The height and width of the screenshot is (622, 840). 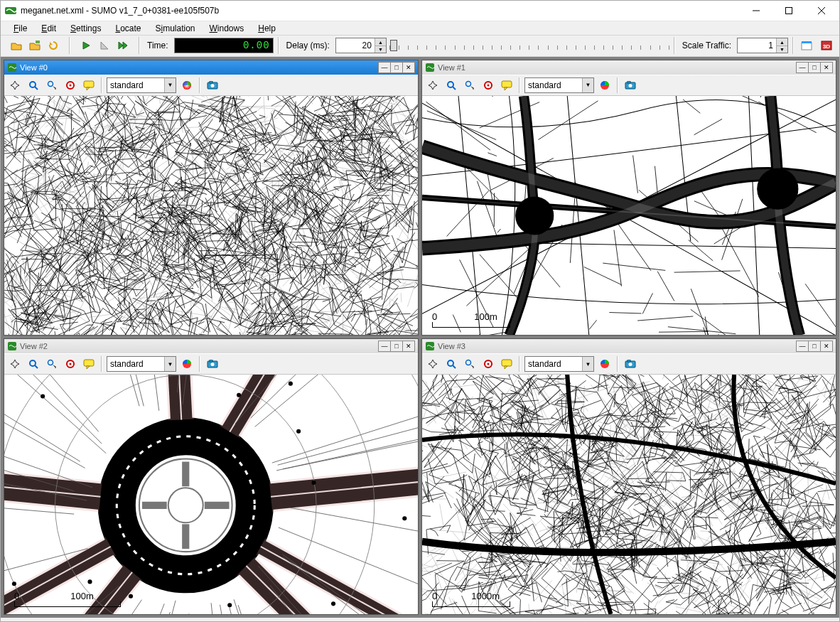 What do you see at coordinates (814, 346) in the screenshot?
I see `view-3-maximize: □` at bounding box center [814, 346].